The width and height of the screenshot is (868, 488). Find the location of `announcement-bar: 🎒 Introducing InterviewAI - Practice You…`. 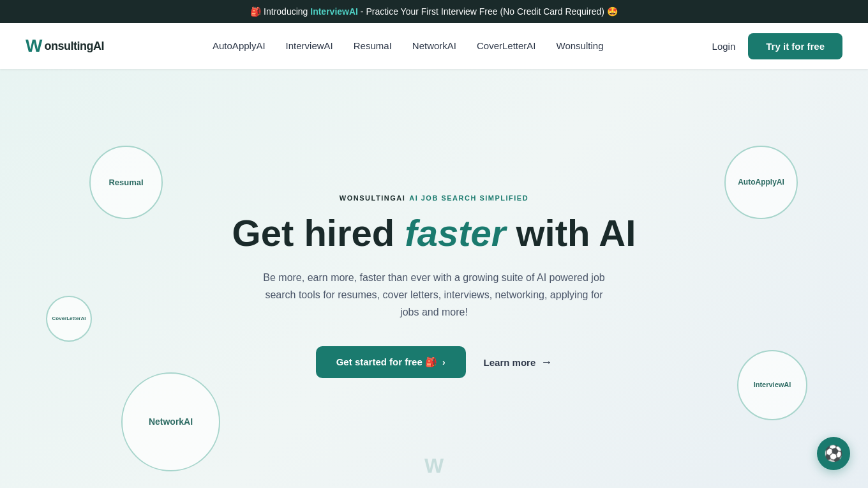

announcement-bar: 🎒 Introducing InterviewAI - Practice You… is located at coordinates (434, 11).